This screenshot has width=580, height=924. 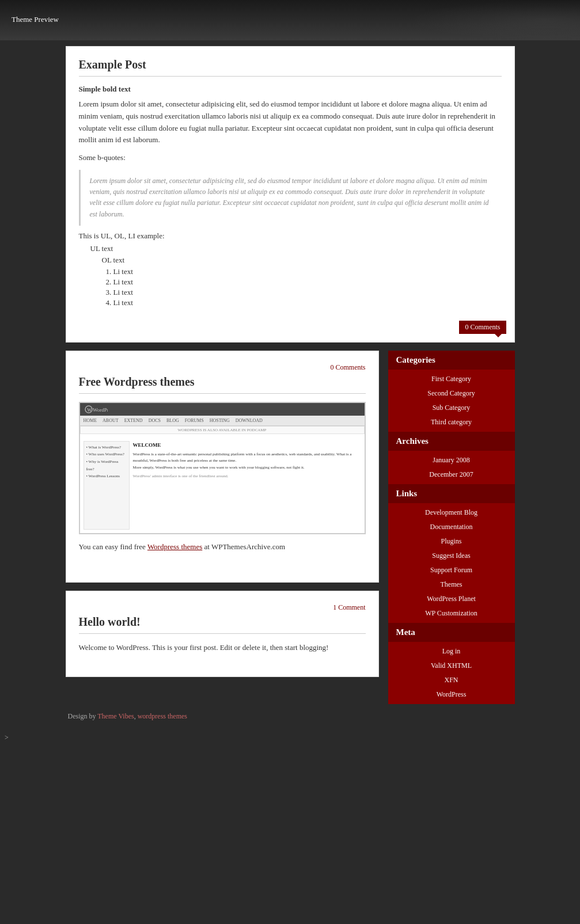 What do you see at coordinates (175, 547) in the screenshot?
I see `wordpress-themes-link: Wordpress themes` at bounding box center [175, 547].